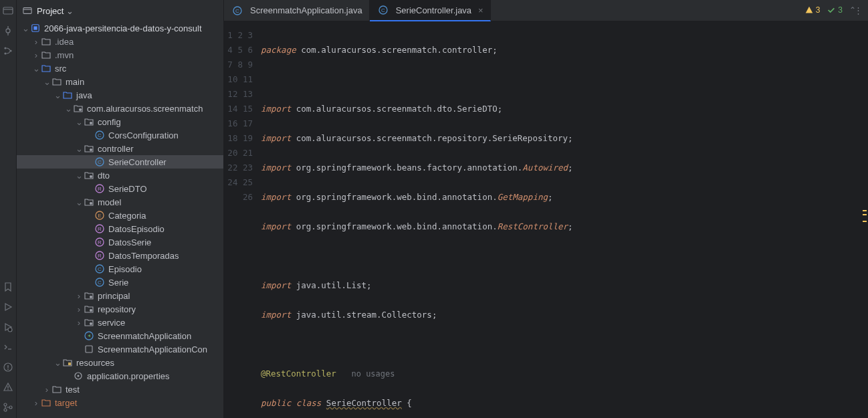 The image size is (868, 418). What do you see at coordinates (297, 11) in the screenshot?
I see `tab-screenmatch-app: C ScreenmatchApplication.java` at bounding box center [297, 11].